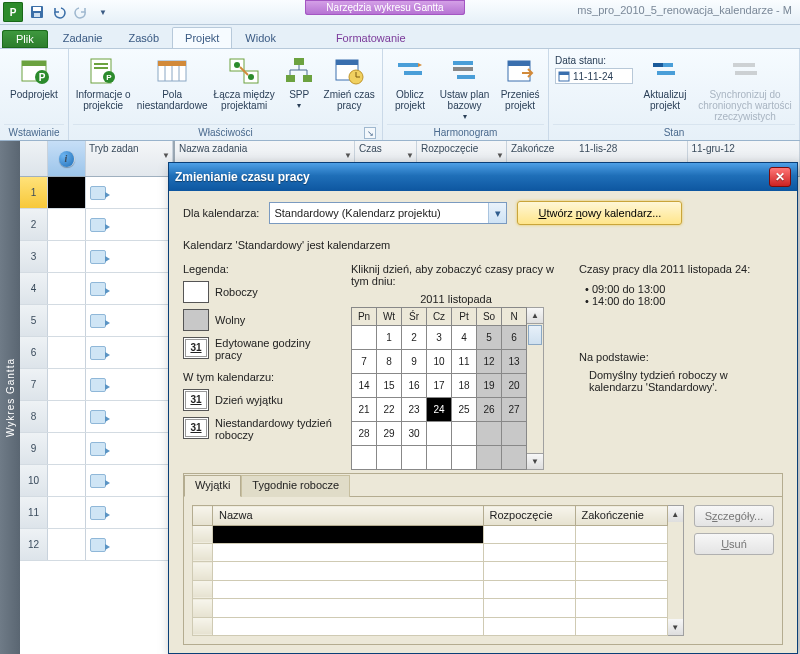  I want to click on tab-project: Projekt, so click(202, 38).